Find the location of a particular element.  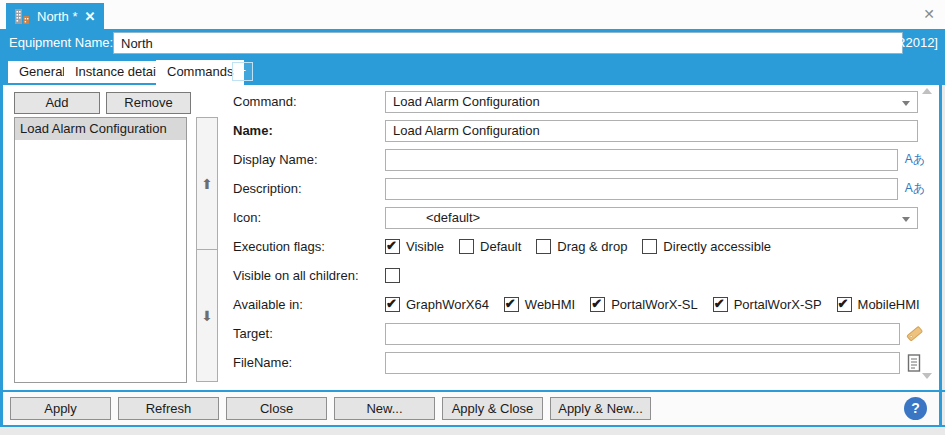

tab-add: + is located at coordinates (242, 72).